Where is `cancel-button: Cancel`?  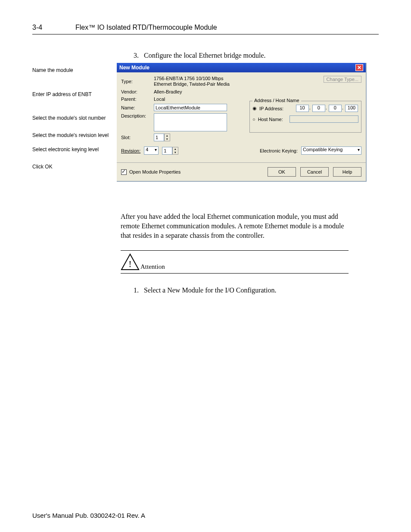
cancel-button: Cancel is located at coordinates (314, 172).